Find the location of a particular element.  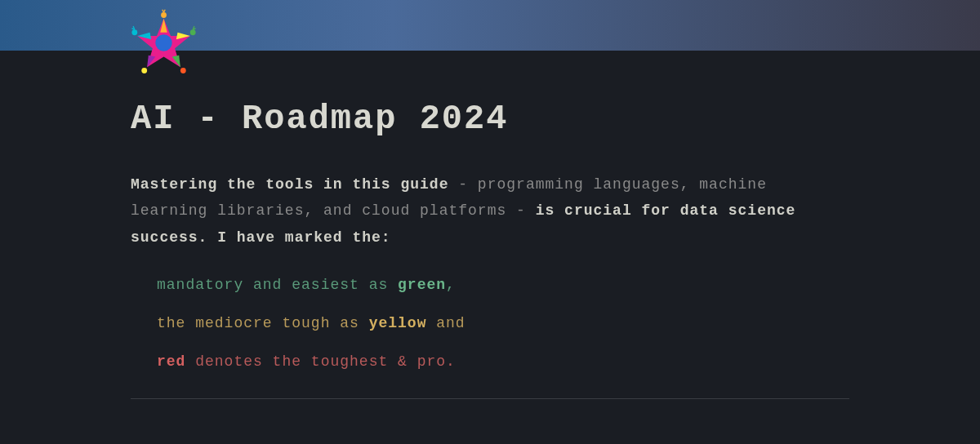

legend-yellow-suffix: and is located at coordinates (446, 323).